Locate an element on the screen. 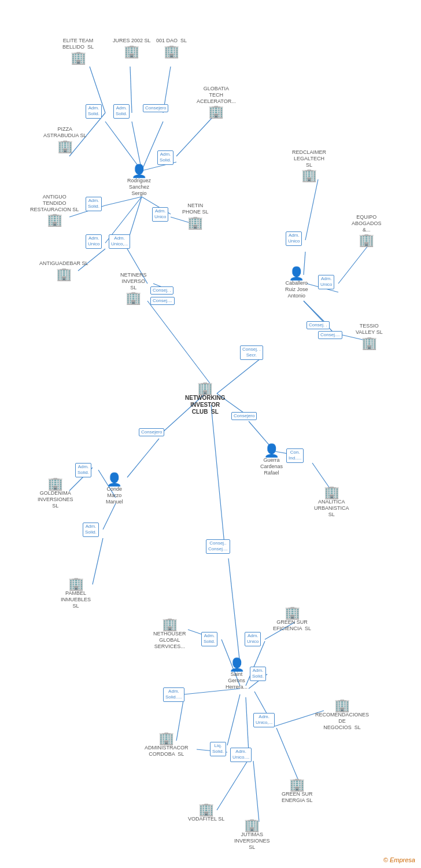 The image size is (421, 868). badge-adm-unico-2: Adm.Unico is located at coordinates (94, 242).